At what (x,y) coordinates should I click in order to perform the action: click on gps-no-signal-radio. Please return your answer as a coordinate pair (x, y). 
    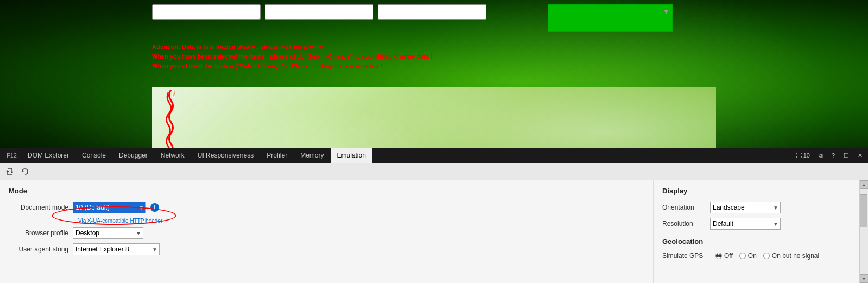
    Looking at the image, I should click on (766, 256).